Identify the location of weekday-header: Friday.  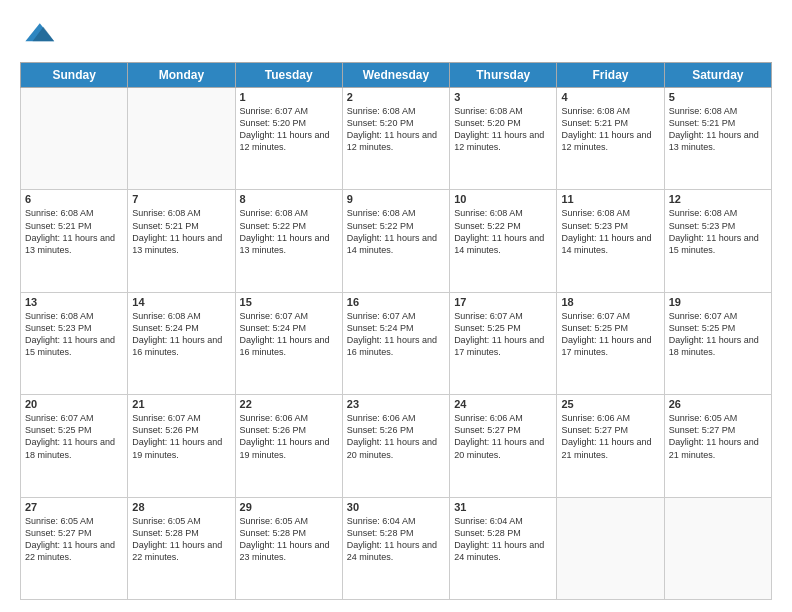
(610, 76).